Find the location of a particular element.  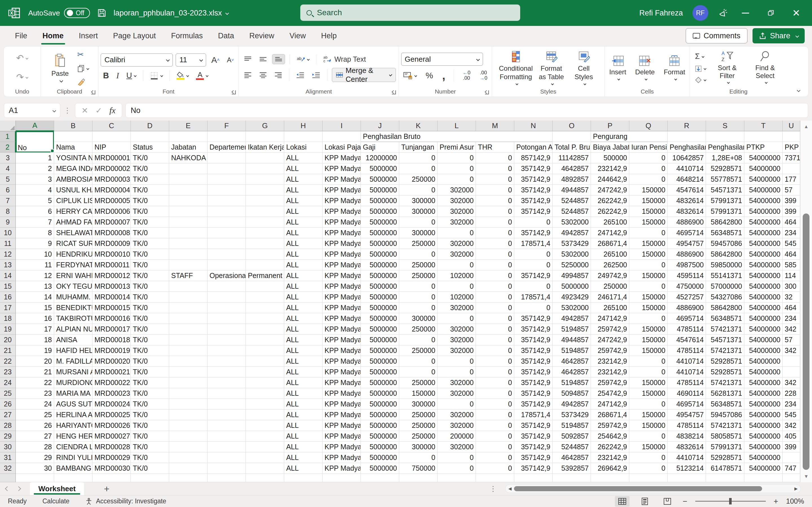

cell-T30: 54000000 is located at coordinates (764, 447).